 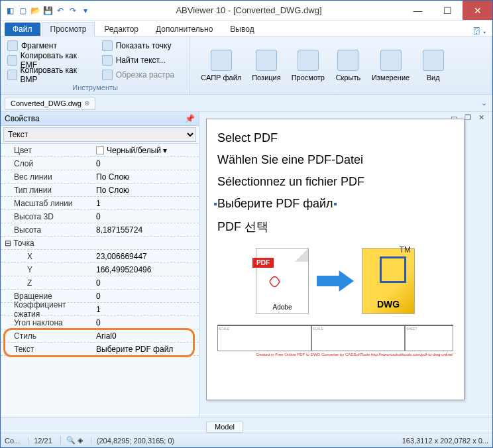 What do you see at coordinates (85, 11) in the screenshot?
I see `qat-dropdown-icon: ▾` at bounding box center [85, 11].